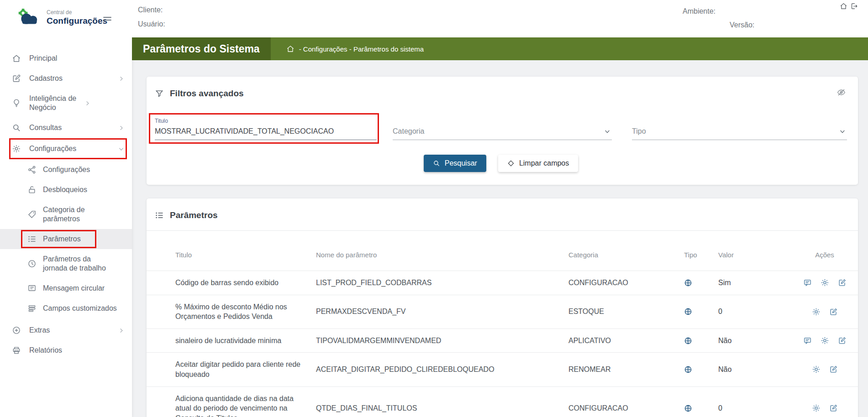  What do you see at coordinates (32, 190) in the screenshot?
I see `unlock-icon` at bounding box center [32, 190].